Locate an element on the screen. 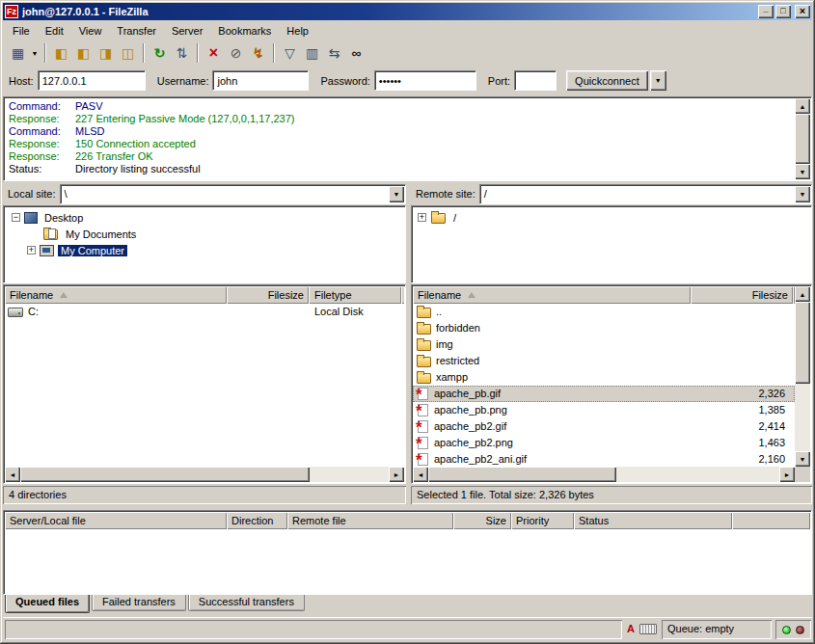 The width and height of the screenshot is (815, 644). site-manager-dropdown-icon: ▼ is located at coordinates (35, 53).